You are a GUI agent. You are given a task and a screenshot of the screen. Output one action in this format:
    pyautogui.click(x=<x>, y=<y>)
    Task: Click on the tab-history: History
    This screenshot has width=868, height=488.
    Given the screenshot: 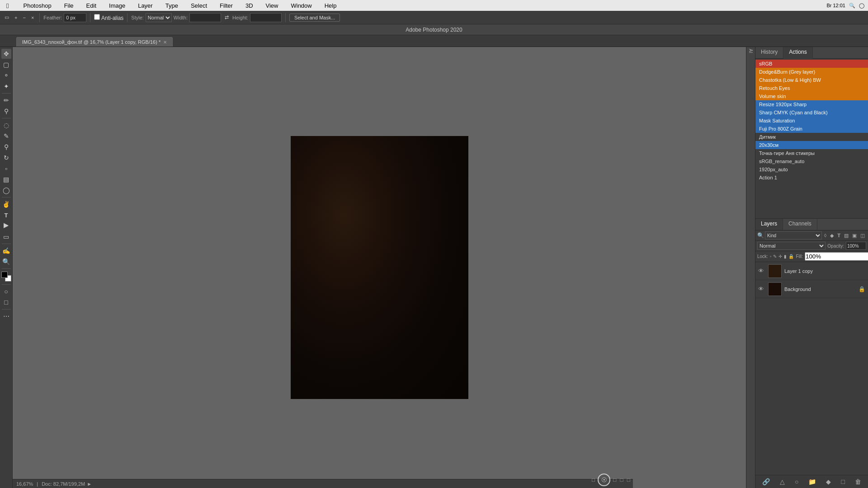 What is the action you would take?
    pyautogui.click(x=769, y=52)
    